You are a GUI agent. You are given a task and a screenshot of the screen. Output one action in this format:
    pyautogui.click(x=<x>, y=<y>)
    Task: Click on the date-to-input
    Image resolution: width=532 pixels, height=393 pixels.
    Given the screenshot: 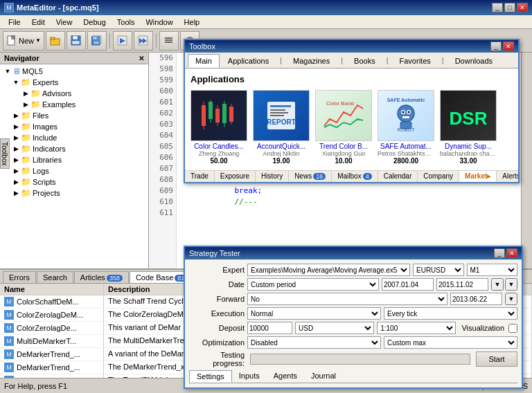 What is the action you would take?
    pyautogui.click(x=463, y=284)
    